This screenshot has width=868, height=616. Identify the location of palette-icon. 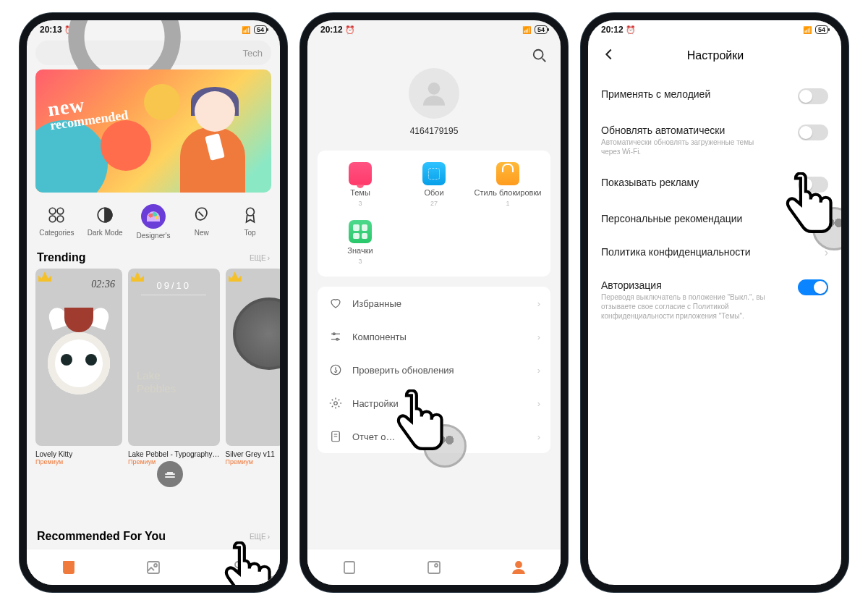
(153, 216).